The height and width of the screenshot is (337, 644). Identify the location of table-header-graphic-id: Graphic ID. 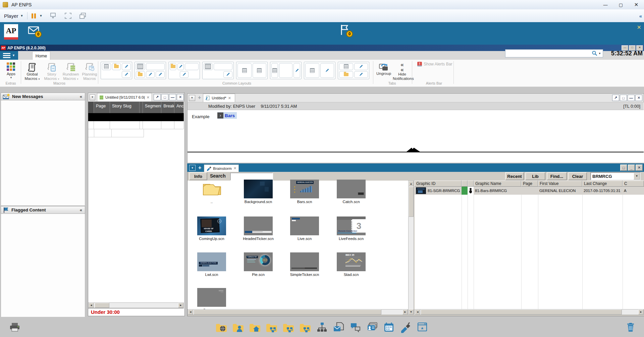
(438, 184).